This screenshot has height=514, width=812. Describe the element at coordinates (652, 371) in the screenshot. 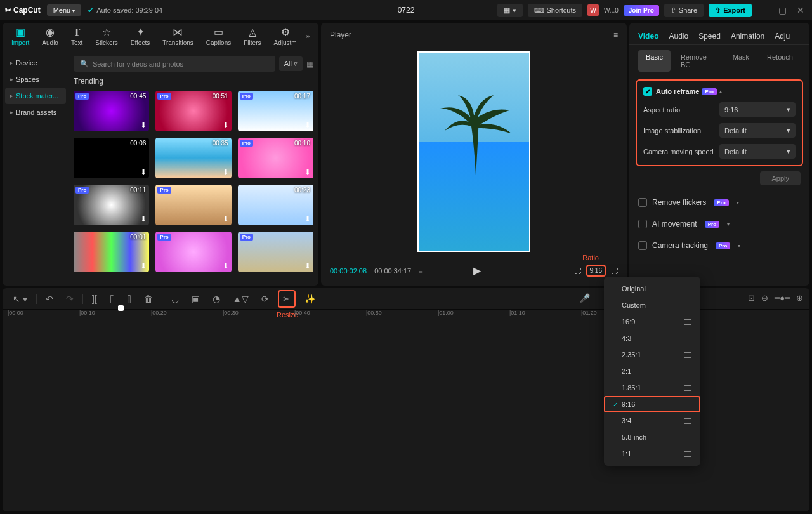

I see `ratio-option: ✓2:1` at that location.